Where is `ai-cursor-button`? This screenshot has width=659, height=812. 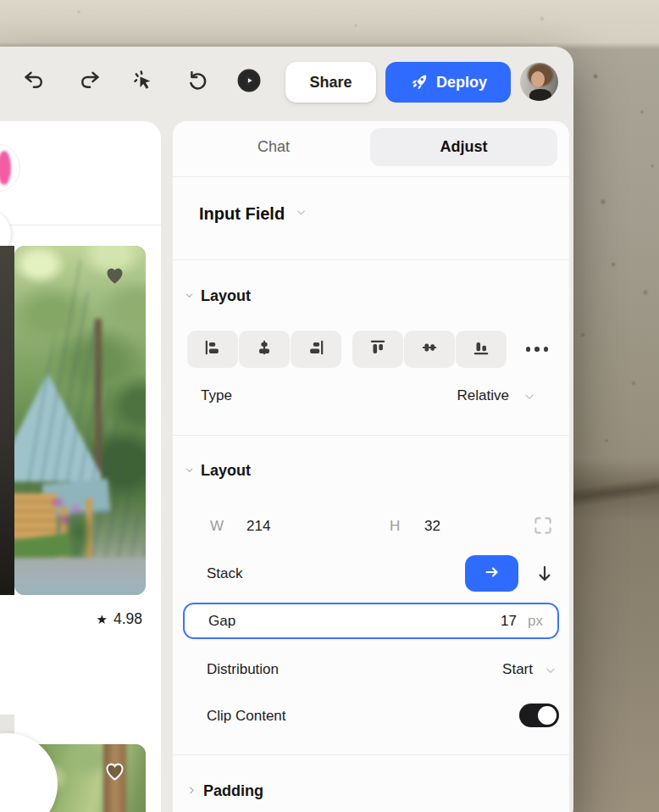
ai-cursor-button is located at coordinates (143, 82).